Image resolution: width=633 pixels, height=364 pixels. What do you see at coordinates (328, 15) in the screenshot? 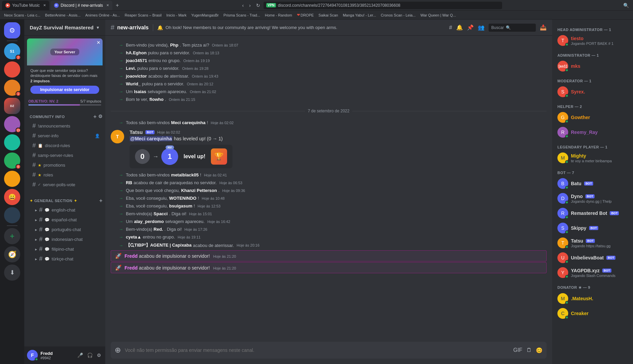
I see `bookmark-9: Saikai Scan` at bounding box center [328, 15].